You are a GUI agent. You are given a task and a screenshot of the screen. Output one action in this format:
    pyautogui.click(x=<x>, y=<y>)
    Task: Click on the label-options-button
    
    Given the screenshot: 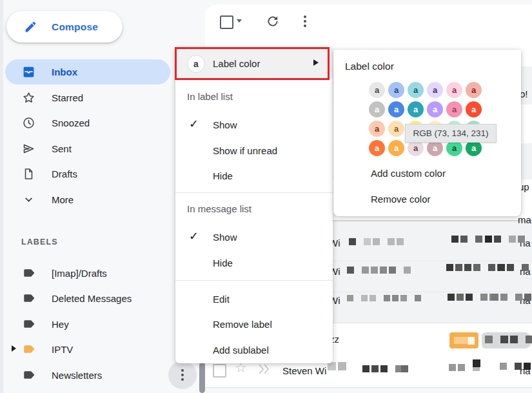 What is the action you would take?
    pyautogui.click(x=182, y=375)
    